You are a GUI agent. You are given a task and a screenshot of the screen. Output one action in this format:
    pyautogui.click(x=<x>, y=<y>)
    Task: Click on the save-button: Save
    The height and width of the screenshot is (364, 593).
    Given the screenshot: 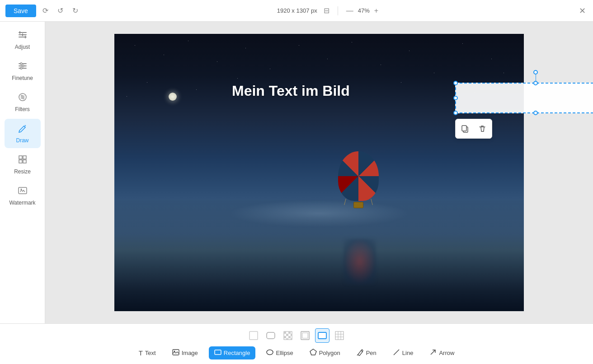 What is the action you would take?
    pyautogui.click(x=21, y=11)
    